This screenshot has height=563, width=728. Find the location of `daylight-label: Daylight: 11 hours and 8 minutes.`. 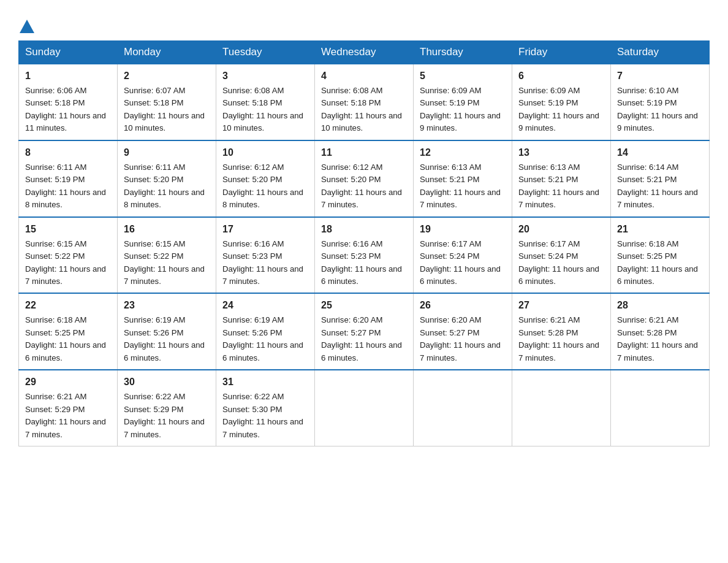

daylight-label: Daylight: 11 hours and 8 minutes. is located at coordinates (66, 199).